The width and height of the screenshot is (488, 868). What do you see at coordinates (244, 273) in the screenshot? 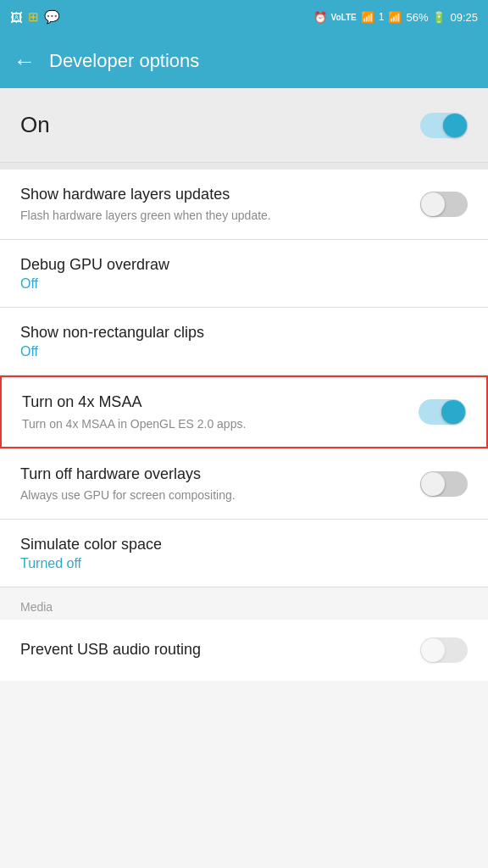
I see `setting-row-debug-gpu: Debug GPU overdraw Off` at bounding box center [244, 273].